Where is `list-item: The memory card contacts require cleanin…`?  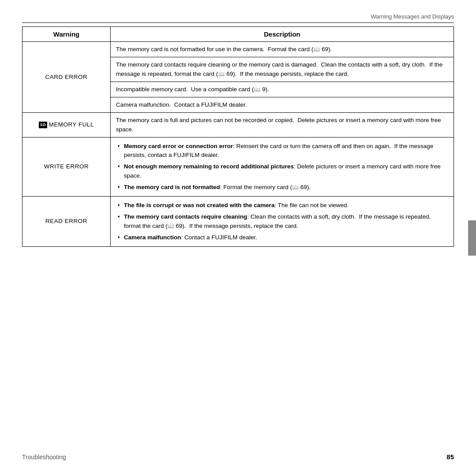 list-item: The memory card contacts require cleanin… is located at coordinates (282, 221).